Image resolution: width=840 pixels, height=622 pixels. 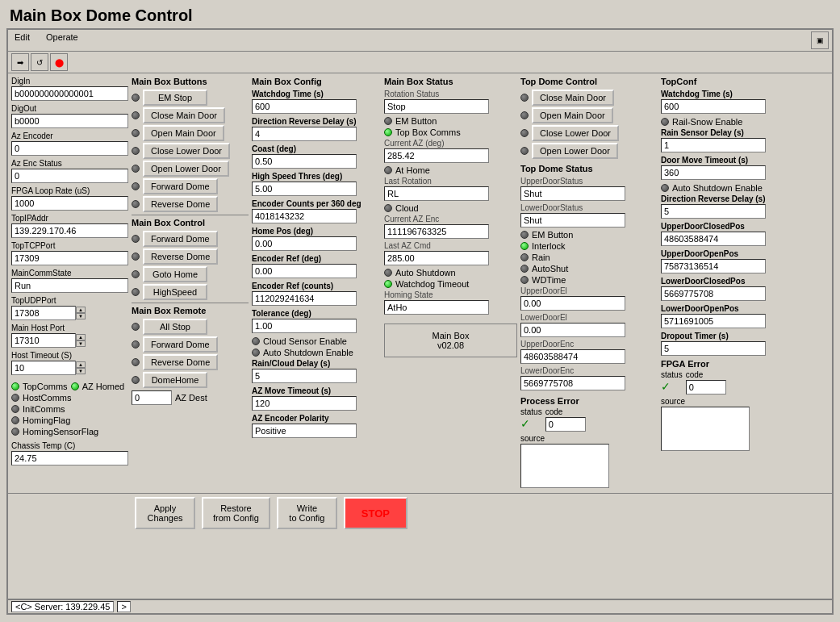 I want to click on top-udp-input, so click(x=44, y=313).